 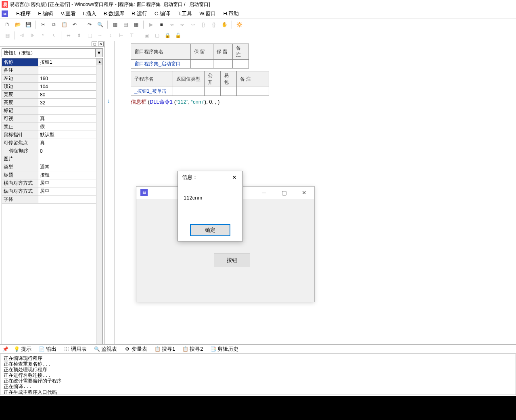 I want to click on td-reserve2, so click(x=223, y=64).